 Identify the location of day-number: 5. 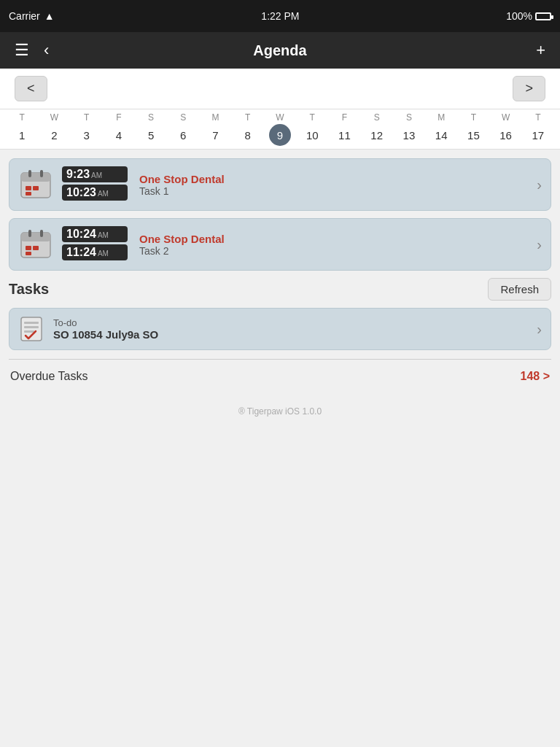
(151, 135).